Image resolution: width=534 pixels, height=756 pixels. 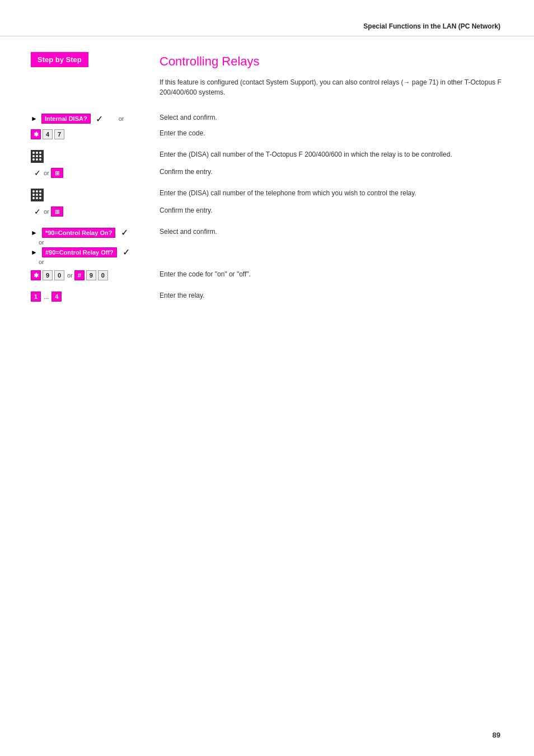 What do you see at coordinates (57, 173) in the screenshot?
I see `confirm-btn-1: ⊞` at bounding box center [57, 173].